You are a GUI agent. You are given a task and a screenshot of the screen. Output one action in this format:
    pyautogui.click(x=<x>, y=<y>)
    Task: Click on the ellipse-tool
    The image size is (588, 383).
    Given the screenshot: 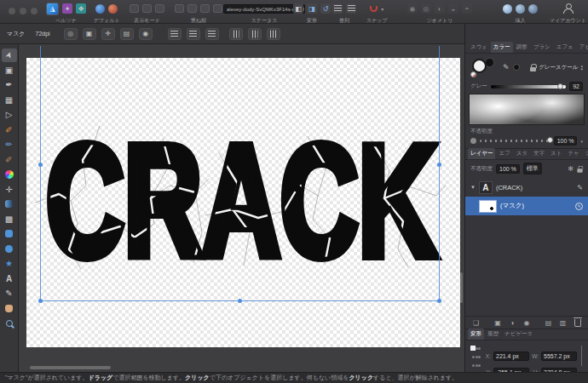 What is the action you would take?
    pyautogui.click(x=9, y=249)
    